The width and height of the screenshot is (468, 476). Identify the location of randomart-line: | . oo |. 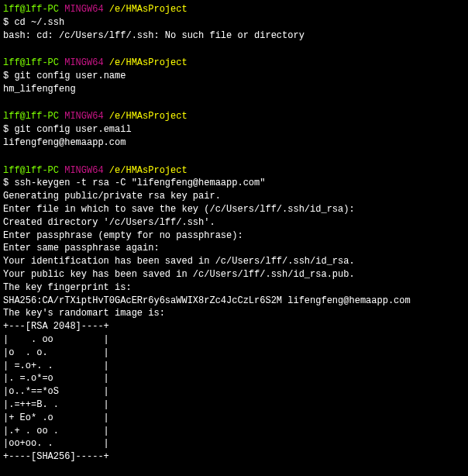
(234, 340).